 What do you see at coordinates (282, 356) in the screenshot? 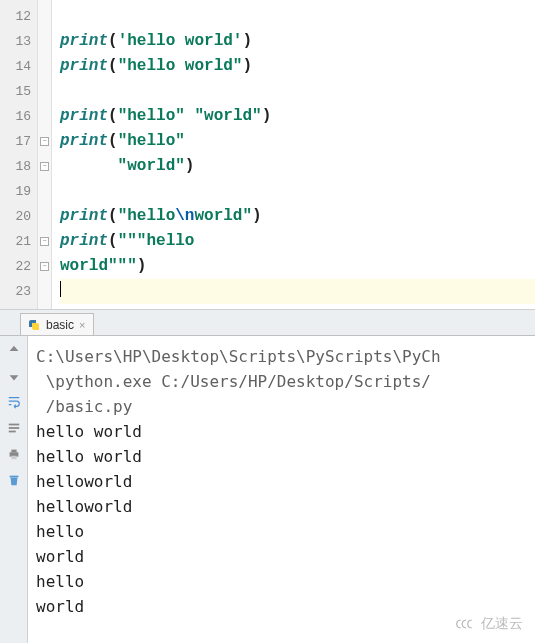
I see `command-line: C:\Users\HP\Desktop\Scripts\PyScripts\Py…` at bounding box center [282, 356].